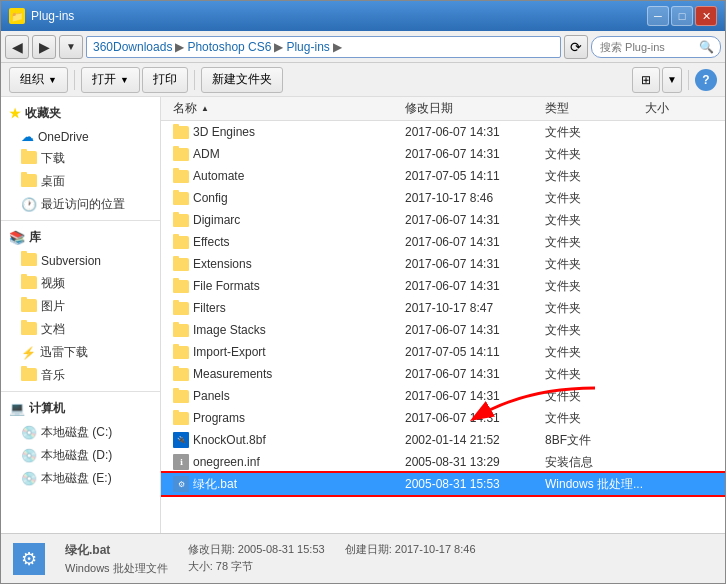 Image resolution: width=726 pixels, height=584 pixels. I want to click on table-row: Filters 2017-10-17 8:47 文件夹, so click(443, 308).